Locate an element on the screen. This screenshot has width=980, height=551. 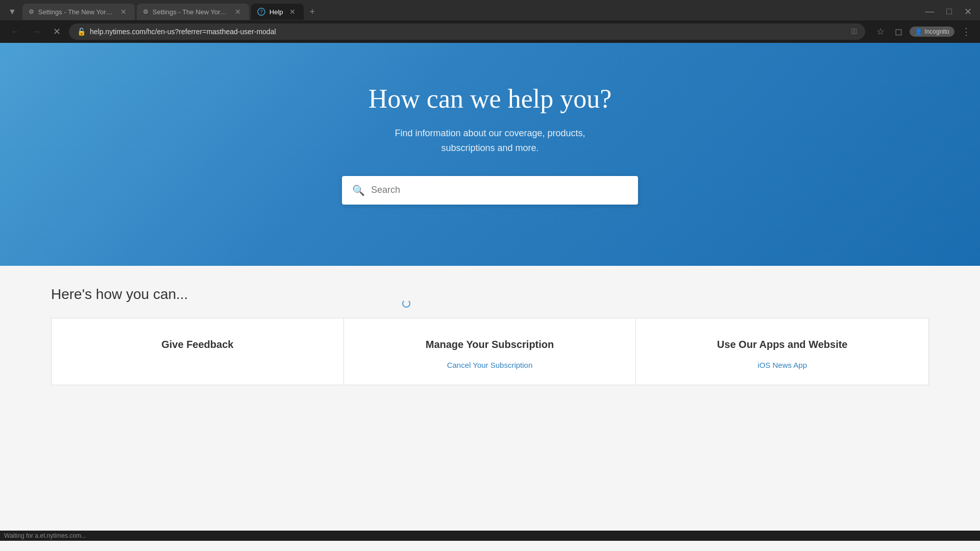
minimize-button: — is located at coordinates (929, 12).